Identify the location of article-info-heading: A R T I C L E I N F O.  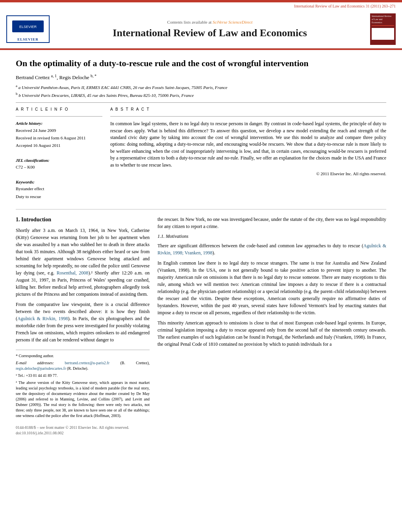
(59, 109).